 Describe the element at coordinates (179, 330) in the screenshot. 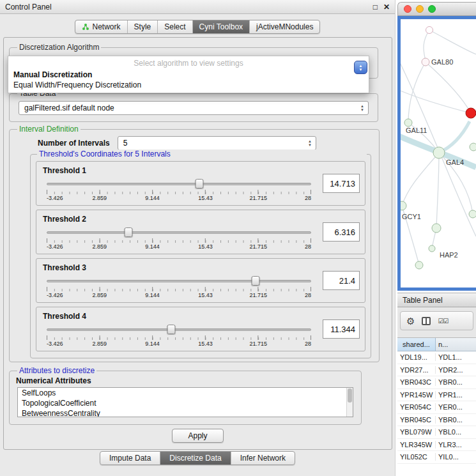

I see `threshold-4-slider-area: Threshold 4 -3.426 2.859` at that location.